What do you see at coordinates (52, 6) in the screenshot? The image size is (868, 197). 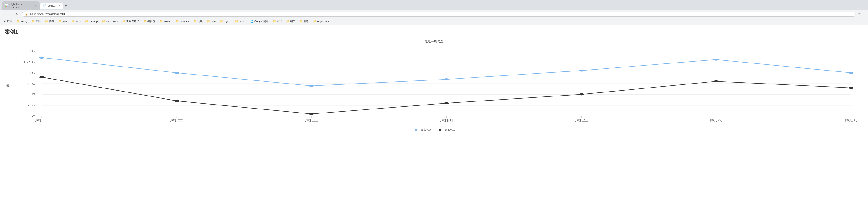 I see `tab-label2: demo1` at bounding box center [52, 6].